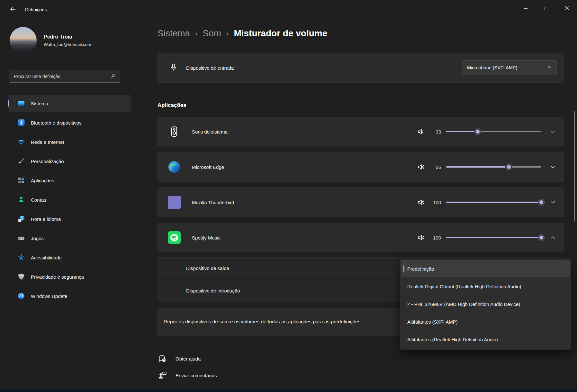 This screenshot has height=392, width=577. Describe the element at coordinates (485, 322) in the screenshot. I see `menu-item-altifalantes-sxfi: Altifalantes (SXFI AMP)` at that location.